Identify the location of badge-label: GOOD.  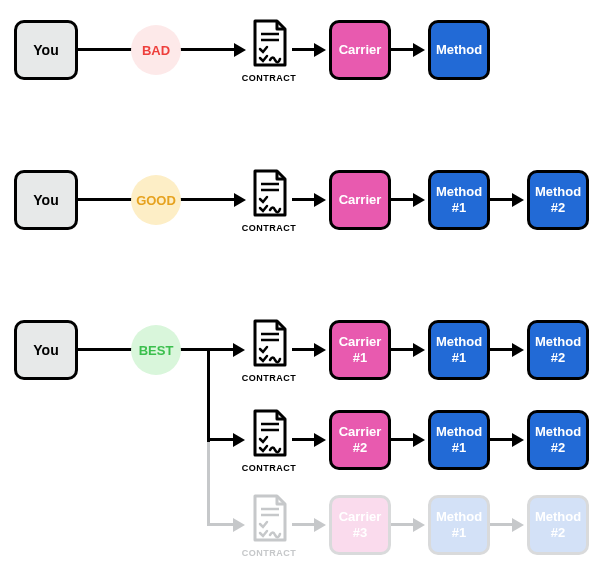
(156, 200).